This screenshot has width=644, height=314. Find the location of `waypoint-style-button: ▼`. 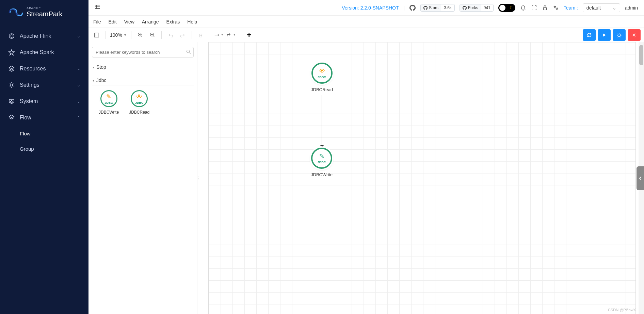

waypoint-style-button: ▼ is located at coordinates (231, 35).